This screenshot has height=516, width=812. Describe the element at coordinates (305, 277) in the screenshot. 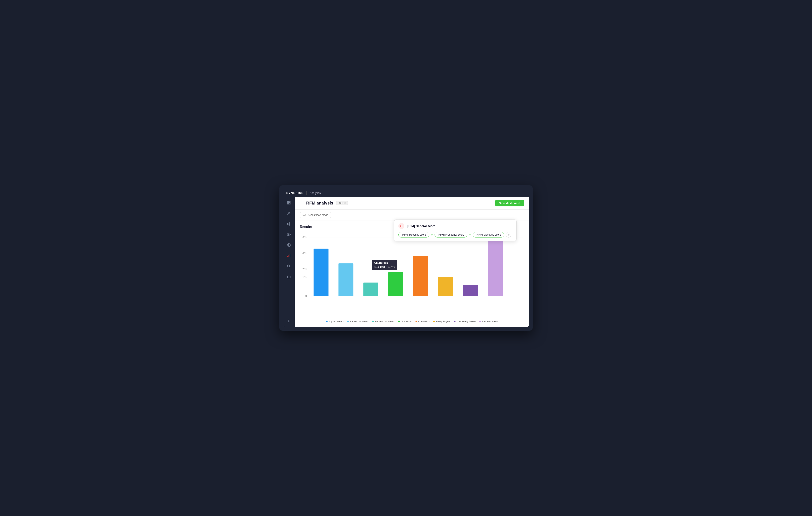

I see `svg-text: 10k` at that location.